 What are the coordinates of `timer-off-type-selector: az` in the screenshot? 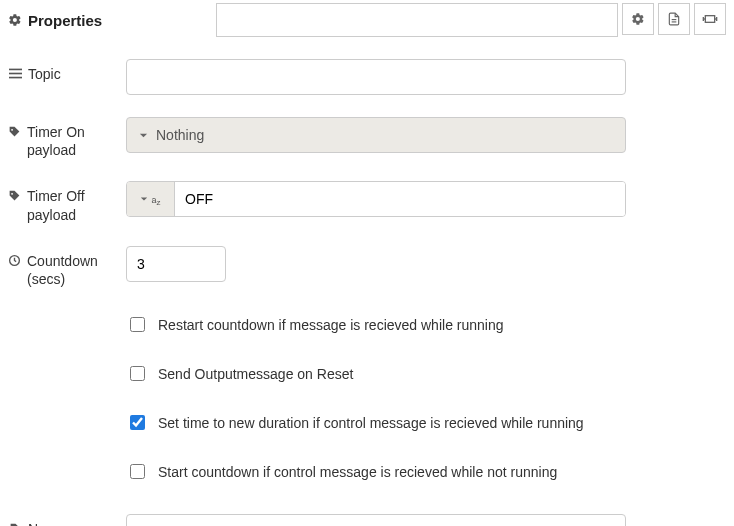 It's located at (151, 199).